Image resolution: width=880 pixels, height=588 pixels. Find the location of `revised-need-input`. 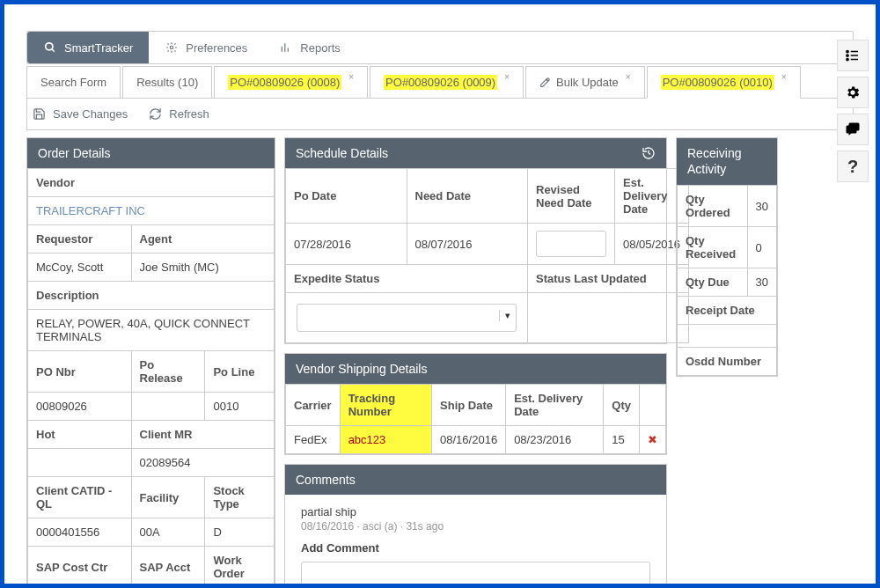

revised-need-input is located at coordinates (571, 244).